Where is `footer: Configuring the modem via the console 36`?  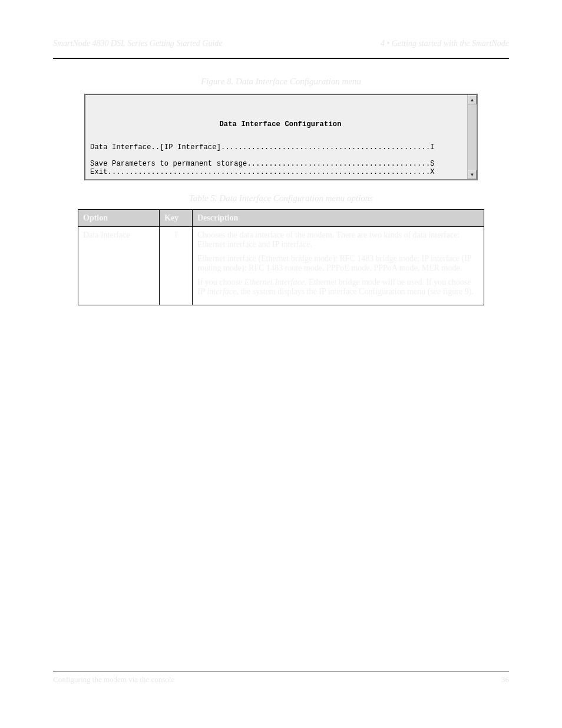 footer: Configuring the modem via the console 36 is located at coordinates (281, 678).